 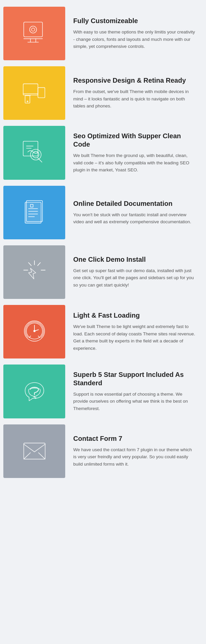 I want to click on feature-desc-fully-customizeable: With easy to use theme options the only …, so click(x=134, y=39).